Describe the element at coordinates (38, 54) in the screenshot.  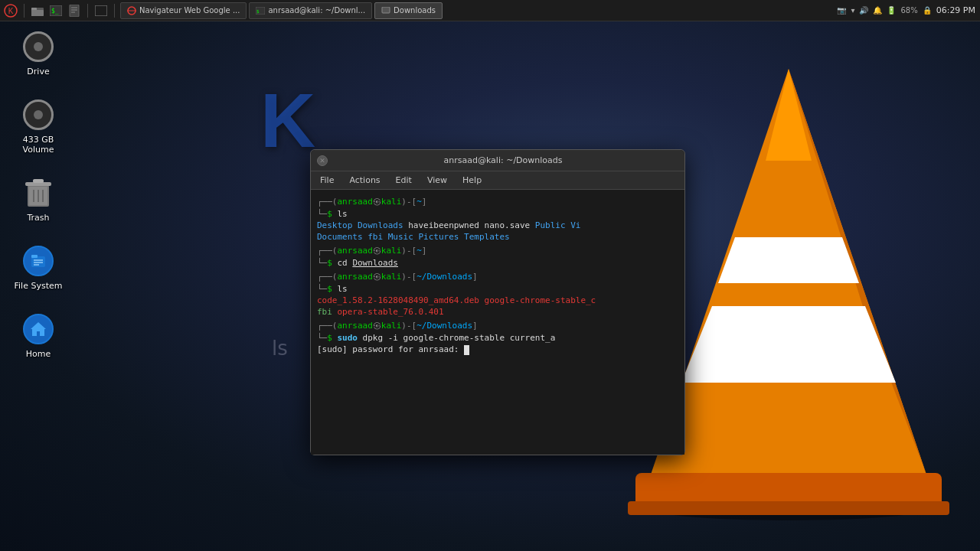
I see `drive-icon-item: Drive` at that location.